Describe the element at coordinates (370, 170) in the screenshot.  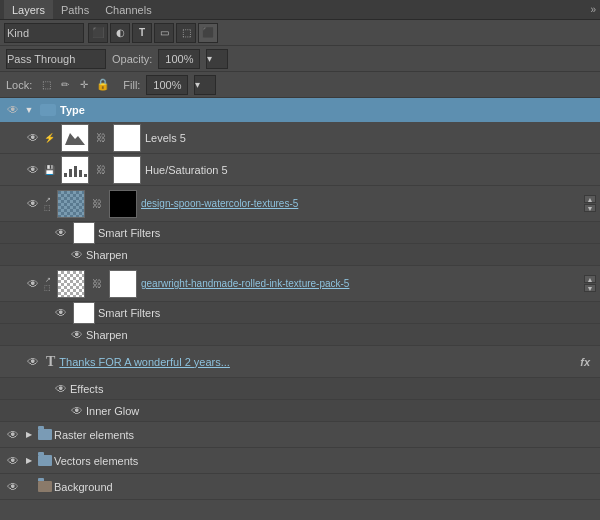
I see `hue5-name: Hue/Saturation 5` at that location.